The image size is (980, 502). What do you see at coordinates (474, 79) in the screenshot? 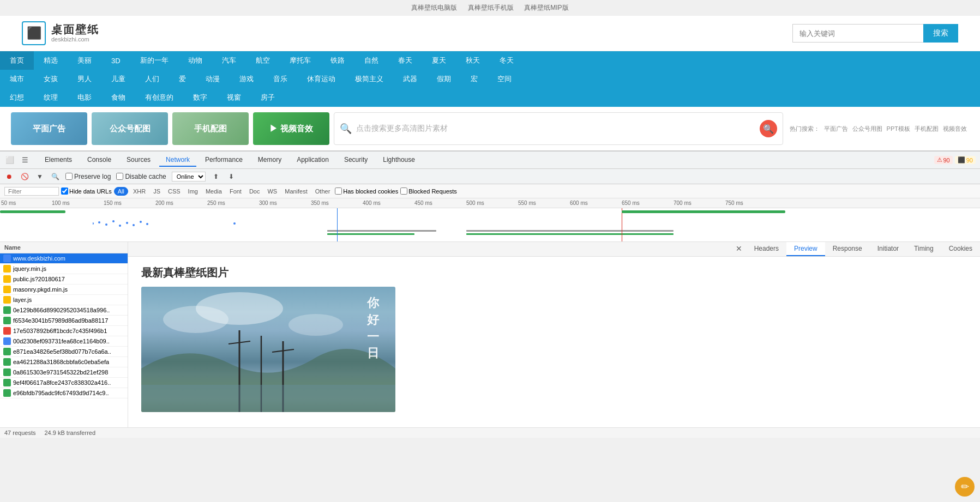
I see `nav-item-macro: 宏` at bounding box center [474, 79].